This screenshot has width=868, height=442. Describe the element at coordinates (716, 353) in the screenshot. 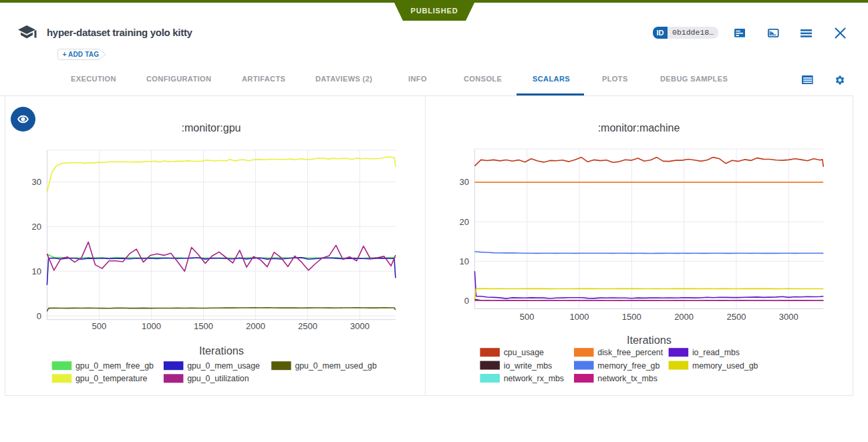

I see `svg-text: io_read_mbs` at that location.